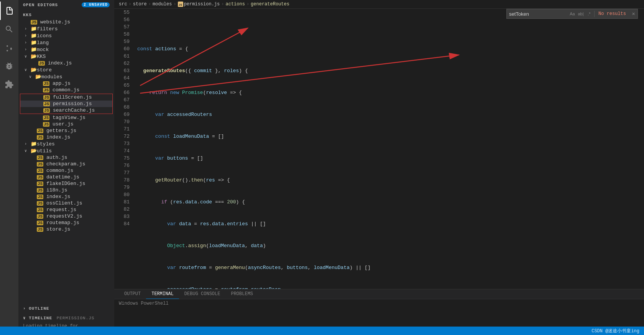 The image size is (644, 335). I want to click on tree-arrow-modules: ∨, so click(32, 77).